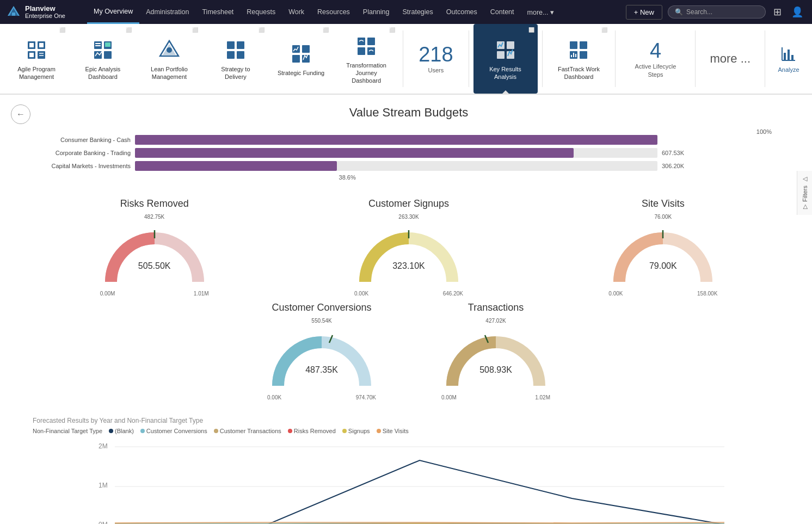 This screenshot has width=812, height=524. Describe the element at coordinates (716, 12) in the screenshot. I see `nav-right: + New 🔍 Search... ⊞ 👤` at that location.